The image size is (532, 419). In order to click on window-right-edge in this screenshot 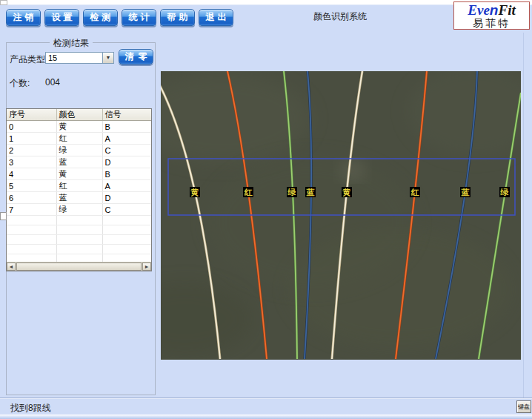, I will do `click(523, 215)`.